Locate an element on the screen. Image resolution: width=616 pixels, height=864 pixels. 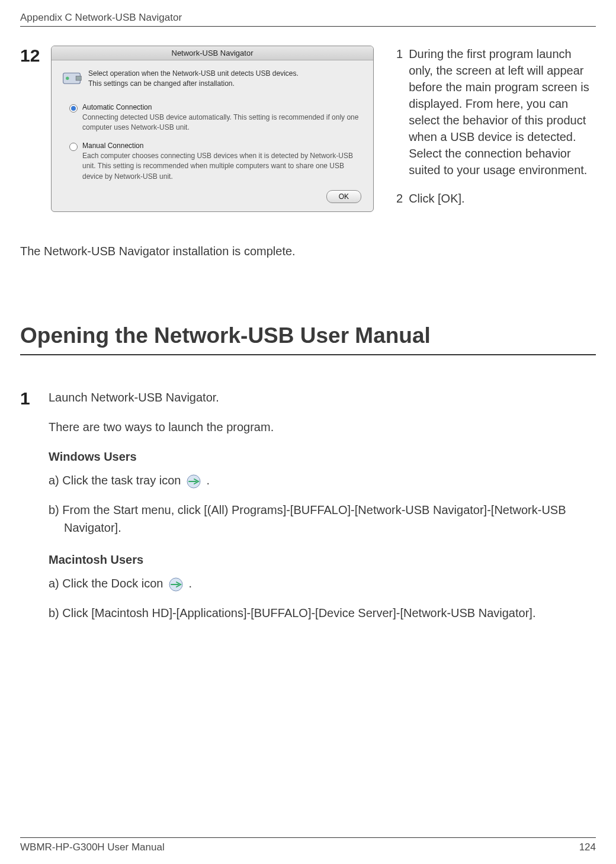
mac-step-a: a) Click the Dock icon . is located at coordinates (322, 583).